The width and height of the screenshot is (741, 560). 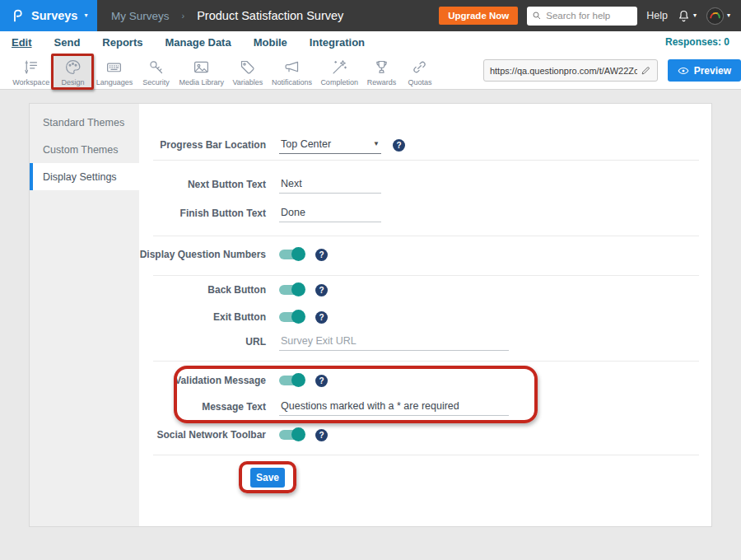 I want to click on nav-tab-manage-data: Manage Data, so click(x=198, y=43).